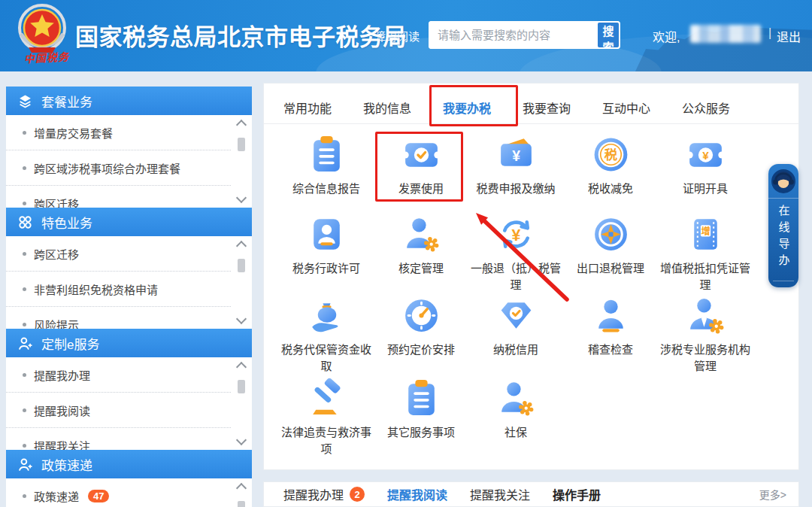 The height and width of the screenshot is (507, 812). I want to click on main-tab: 公众服务, so click(706, 108).